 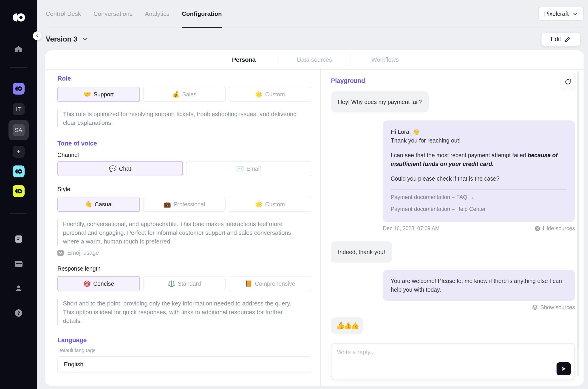 What do you see at coordinates (184, 268) in the screenshot?
I see `response-length-label: Response length` at bounding box center [184, 268].